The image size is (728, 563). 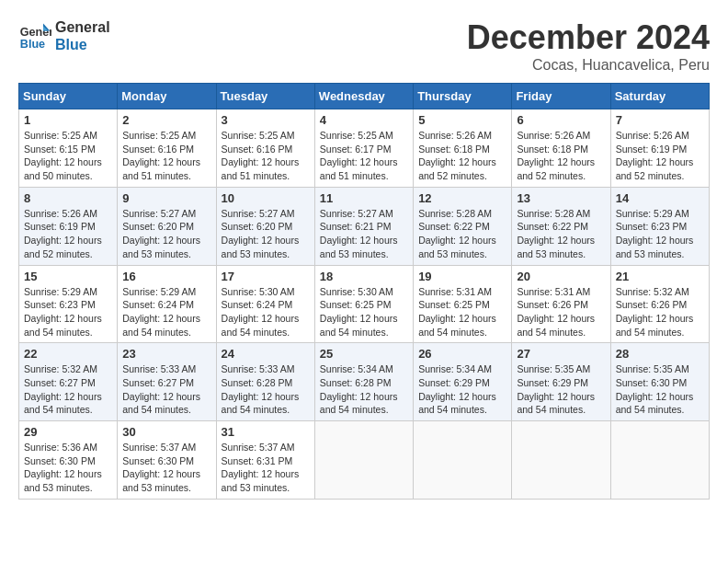 I want to click on title-area: December 2024 Cocas, Huancavelica, Peru, so click(x=588, y=46).